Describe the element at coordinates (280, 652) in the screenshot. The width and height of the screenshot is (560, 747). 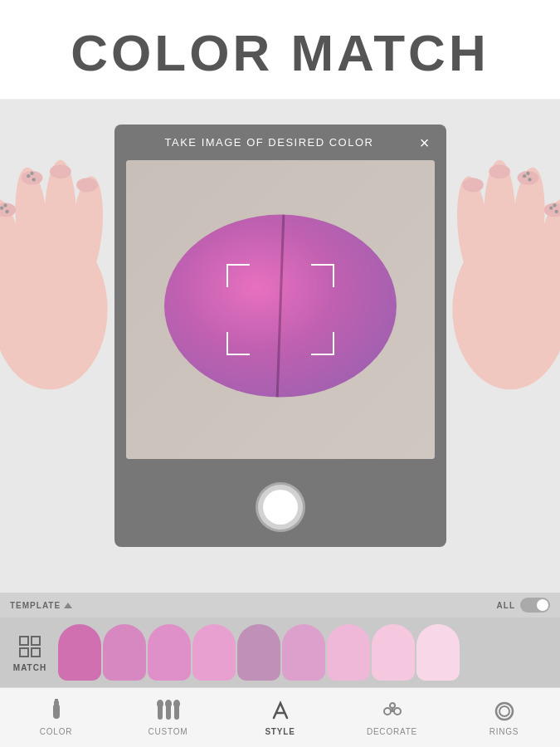
I see `swatches-row: MATCH` at that location.